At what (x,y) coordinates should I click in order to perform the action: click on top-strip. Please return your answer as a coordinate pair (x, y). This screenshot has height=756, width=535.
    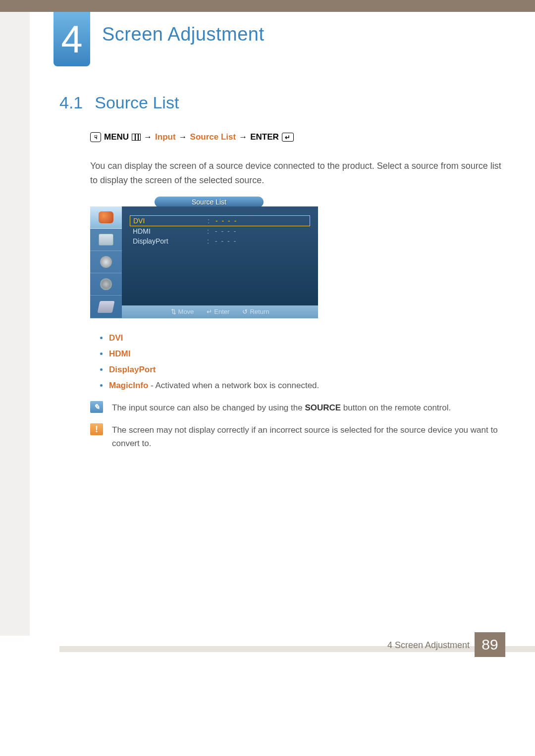
    Looking at the image, I should click on (268, 6).